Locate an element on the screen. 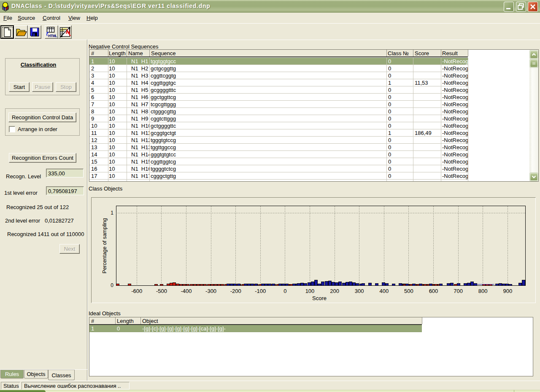 This screenshot has width=540, height=392. svg-text: 500 is located at coordinates (409, 291).